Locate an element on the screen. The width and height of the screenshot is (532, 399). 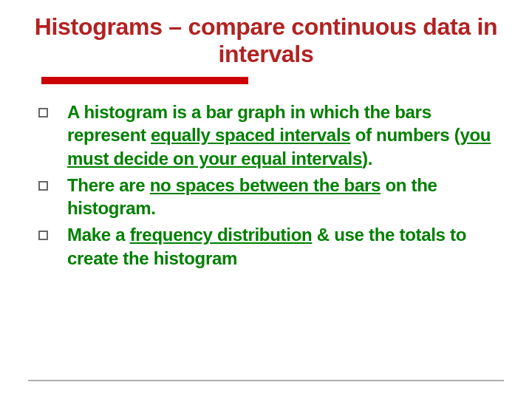
bullet-item-3: Make a frequency distribution & use the … is located at coordinates (263, 247).